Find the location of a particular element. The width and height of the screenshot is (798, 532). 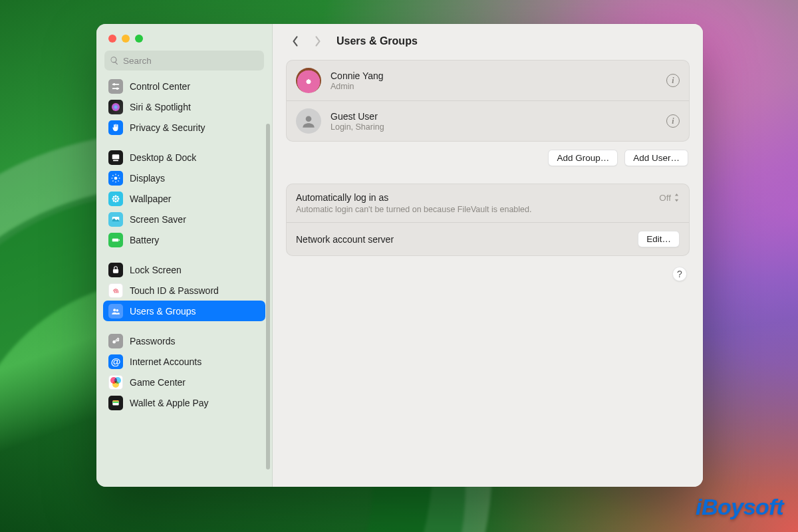

sidebar-item-label: Desktop & Dock is located at coordinates (163, 158).